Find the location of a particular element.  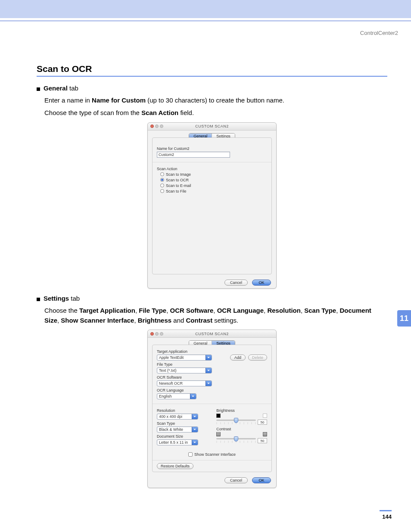

settings-tab-label: Settings tab is located at coordinates (62, 298).